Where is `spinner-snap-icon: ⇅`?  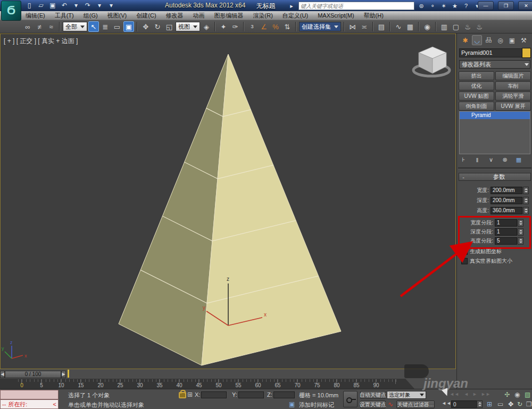
spinner-snap-icon: ⇅ is located at coordinates (287, 27).